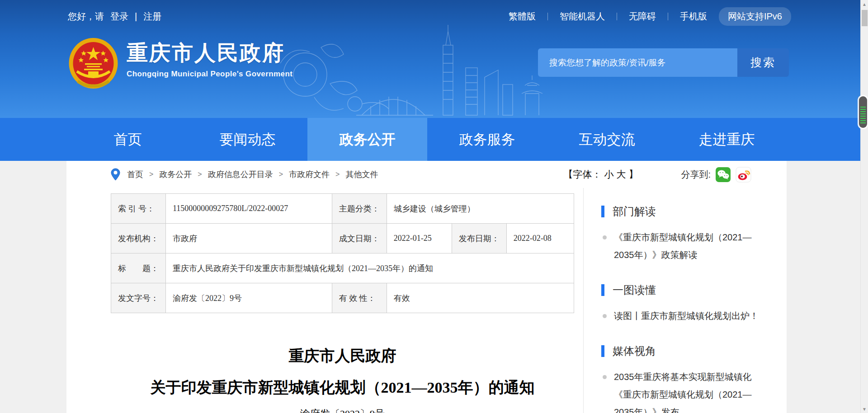  I want to click on font-larger-button: 大, so click(621, 174).